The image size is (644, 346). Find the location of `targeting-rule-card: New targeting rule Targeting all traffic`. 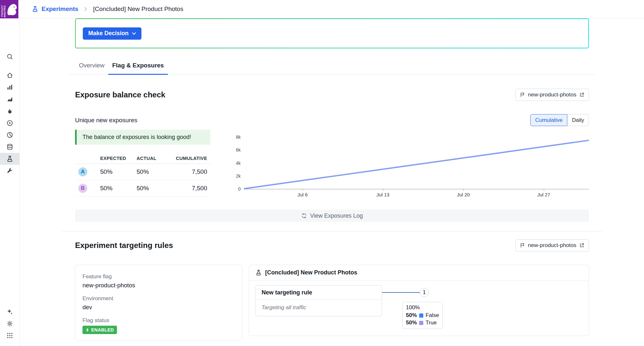

targeting-rule-card: New targeting rule Targeting all traffic is located at coordinates (319, 301).